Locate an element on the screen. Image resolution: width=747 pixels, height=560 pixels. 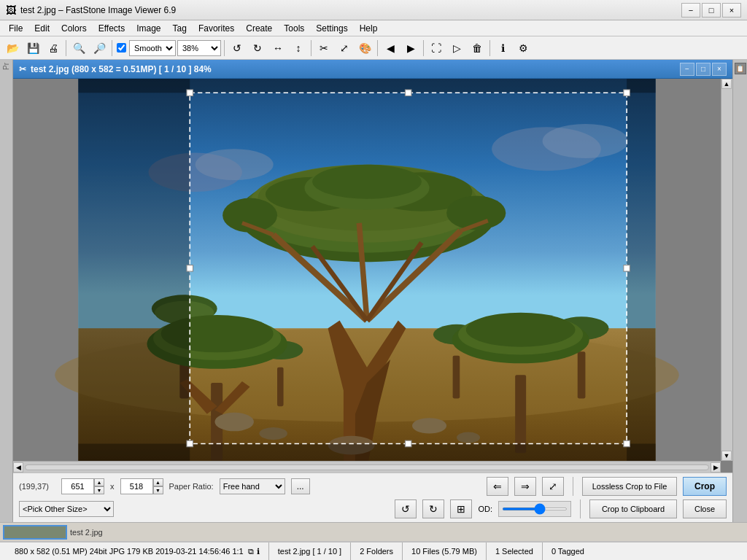
tb-save: 💾 is located at coordinates (33, 48).